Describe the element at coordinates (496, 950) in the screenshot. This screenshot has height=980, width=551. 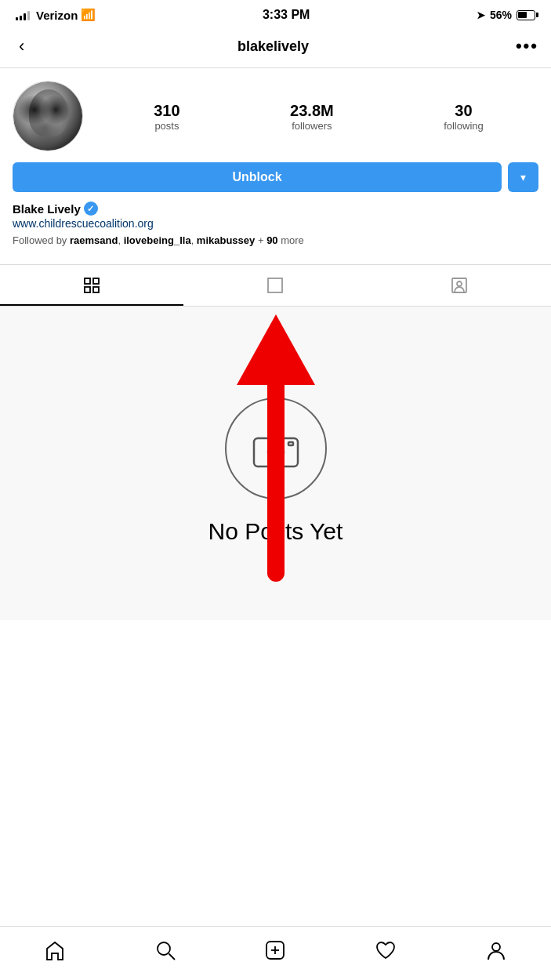
I see `profile-icon` at that location.